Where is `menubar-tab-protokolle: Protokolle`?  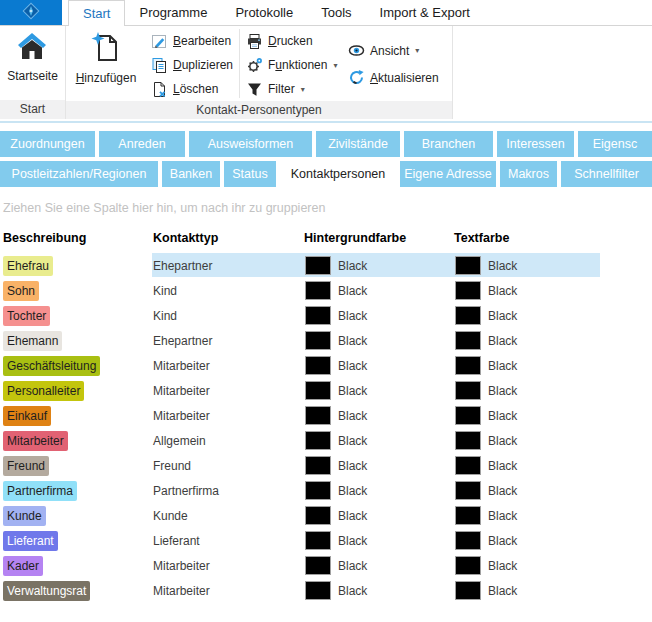 menubar-tab-protokolle: Protokolle is located at coordinates (264, 13).